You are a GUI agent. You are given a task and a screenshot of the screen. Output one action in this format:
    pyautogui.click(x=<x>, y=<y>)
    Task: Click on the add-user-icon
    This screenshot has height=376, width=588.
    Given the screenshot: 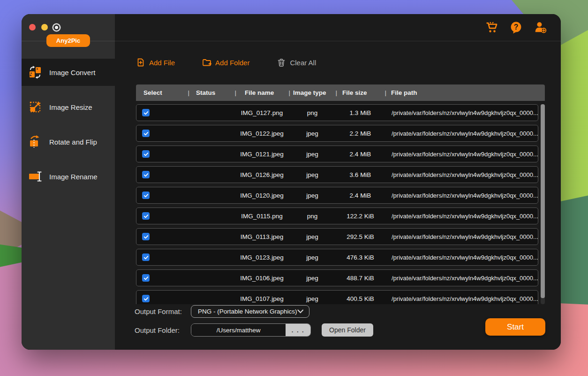 What is the action you would take?
    pyautogui.click(x=540, y=27)
    